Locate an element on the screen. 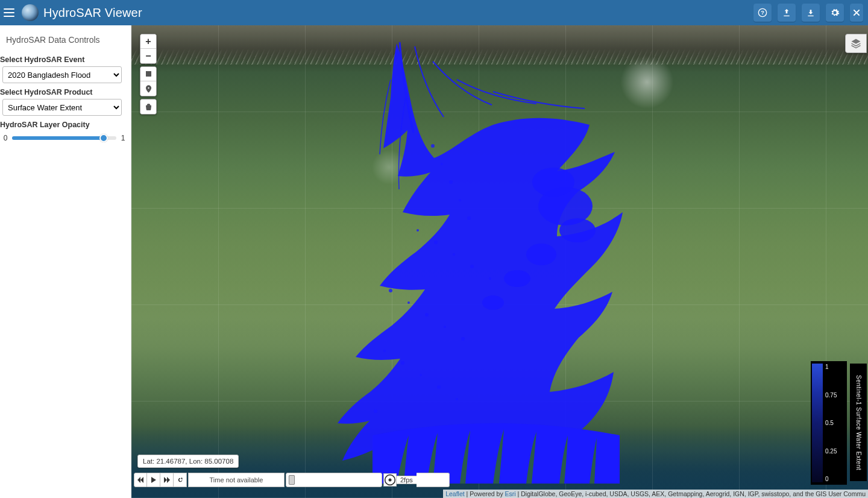  leaflet-link: Leaflet is located at coordinates (455, 494).